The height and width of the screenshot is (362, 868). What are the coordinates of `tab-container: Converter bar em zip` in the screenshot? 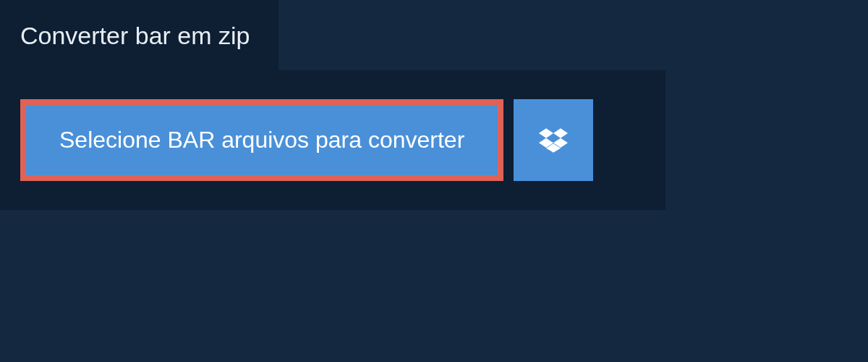 It's located at (139, 35).